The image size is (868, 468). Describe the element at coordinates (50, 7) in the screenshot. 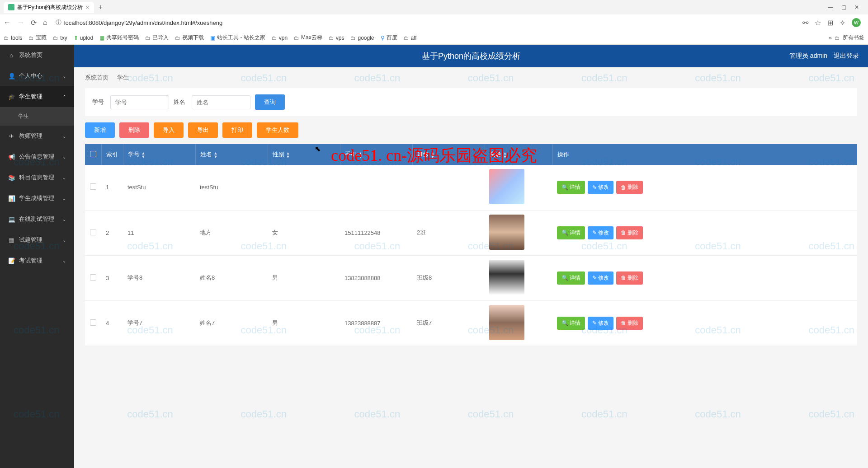

I see `tab-title: 基于Python的高校成绩分析` at that location.